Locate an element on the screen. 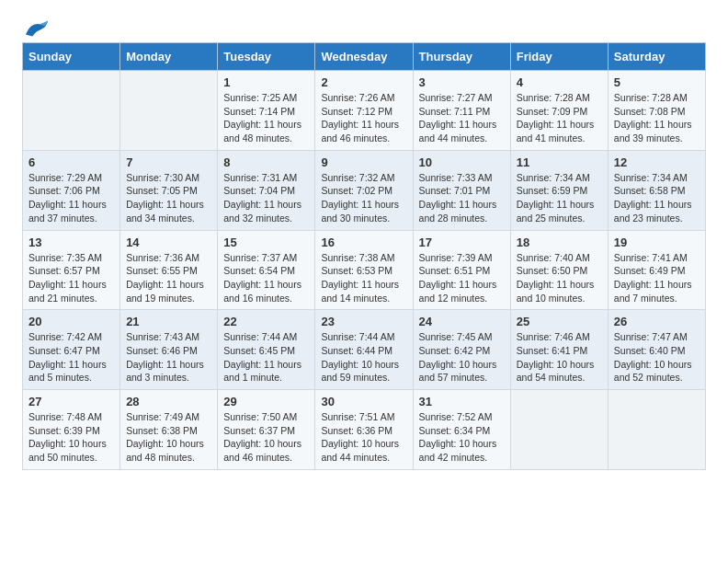 The image size is (728, 563). day-number: 9 is located at coordinates (364, 162).